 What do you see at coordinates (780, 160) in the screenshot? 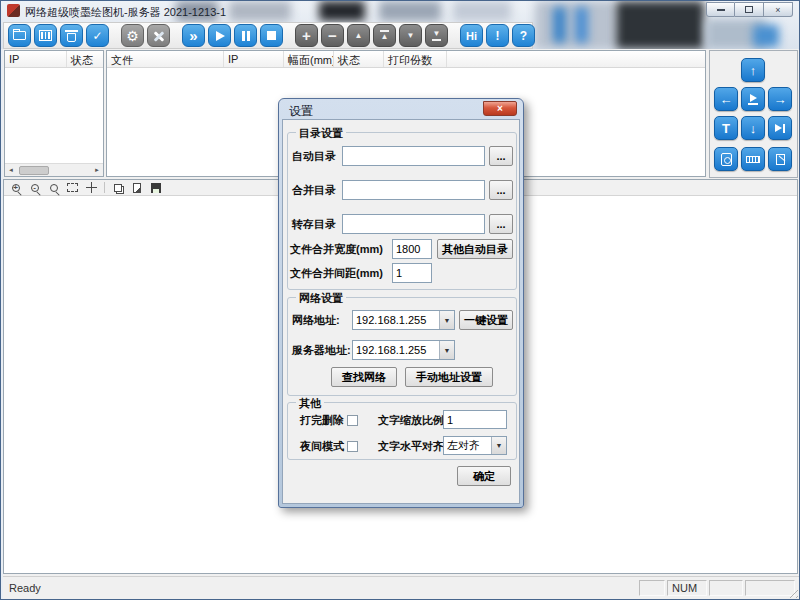
I see `document-check-icon` at bounding box center [780, 160].